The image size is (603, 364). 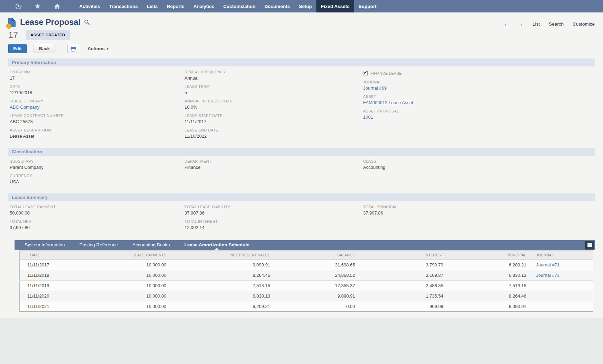 What do you see at coordinates (62, 49) in the screenshot?
I see `button-divider` at bounding box center [62, 49].